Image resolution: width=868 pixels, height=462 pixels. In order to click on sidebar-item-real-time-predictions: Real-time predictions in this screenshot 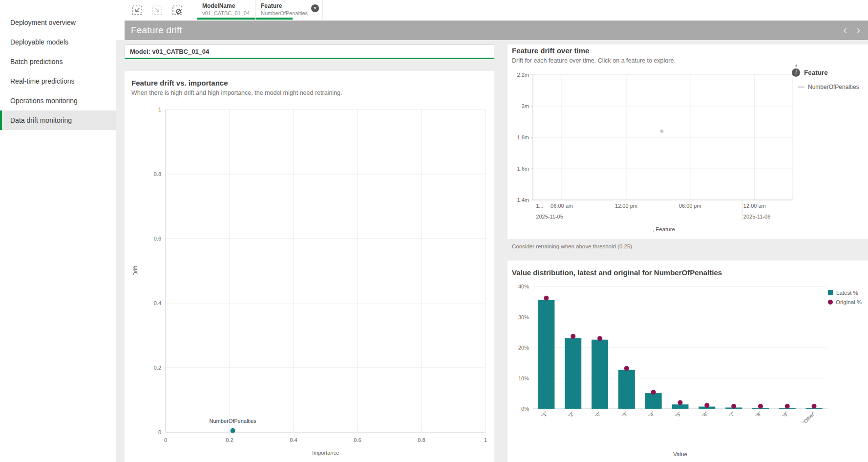, I will do `click(58, 81)`.